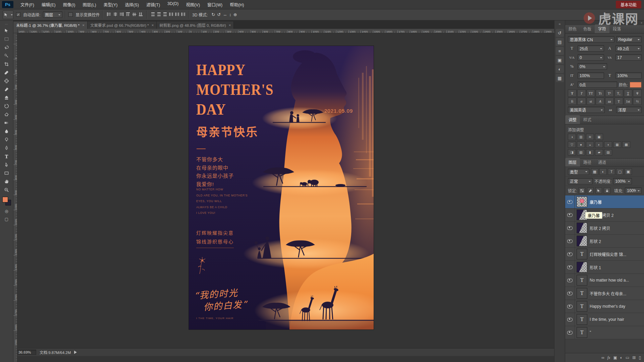  Describe the element at coordinates (7, 98) in the screenshot. I see `clone-stamp-tool` at that location.